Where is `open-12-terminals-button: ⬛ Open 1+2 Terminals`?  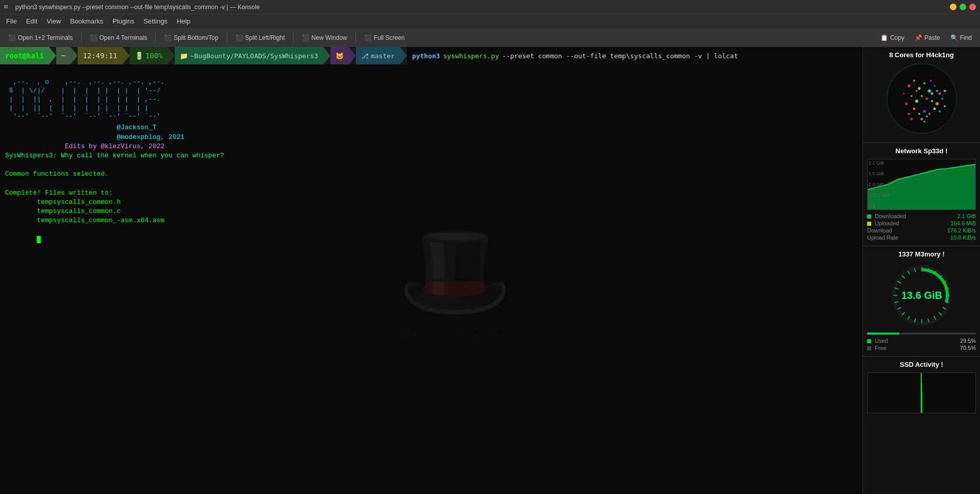
open-12-terminals-button: ⬛ Open 1+2 Terminals is located at coordinates (41, 38).